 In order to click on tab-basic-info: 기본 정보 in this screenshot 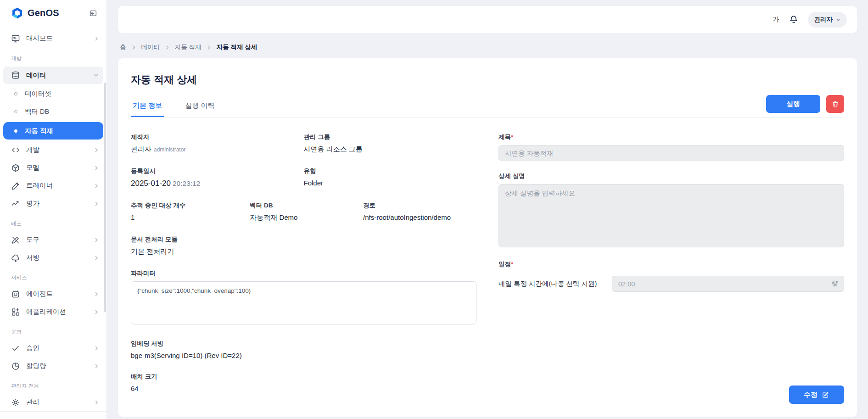, I will do `click(147, 109)`.